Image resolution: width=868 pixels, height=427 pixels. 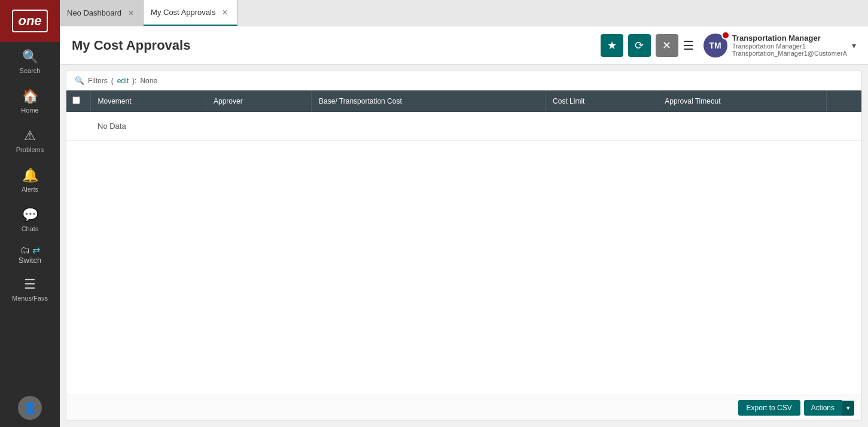 What do you see at coordinates (829, 408) in the screenshot?
I see `actions-button-group: Actions ▾` at bounding box center [829, 408].